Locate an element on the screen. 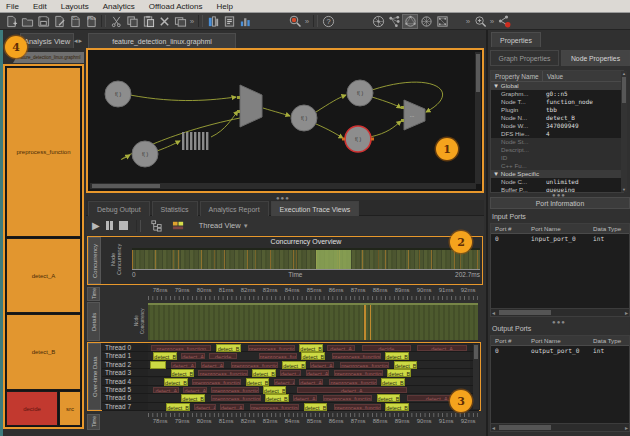  layout-circular-icon is located at coordinates (410, 22).